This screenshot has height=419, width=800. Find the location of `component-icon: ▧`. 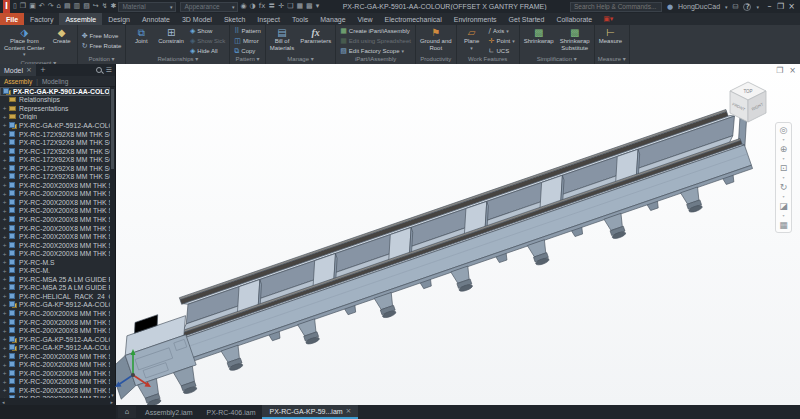

component-icon: ▧ is located at coordinates (86, 6).